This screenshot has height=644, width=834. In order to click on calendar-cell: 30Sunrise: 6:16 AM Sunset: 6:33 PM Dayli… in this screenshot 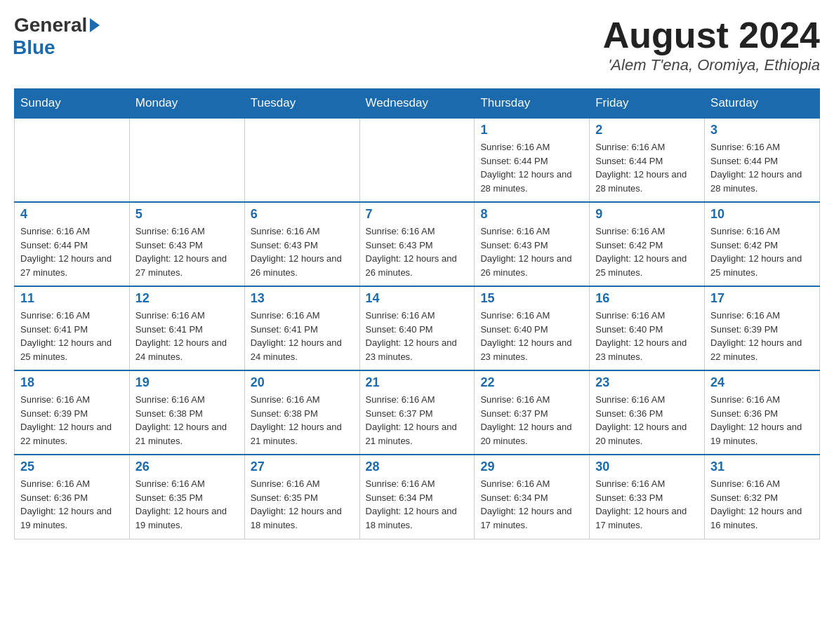, I will do `click(647, 497)`.